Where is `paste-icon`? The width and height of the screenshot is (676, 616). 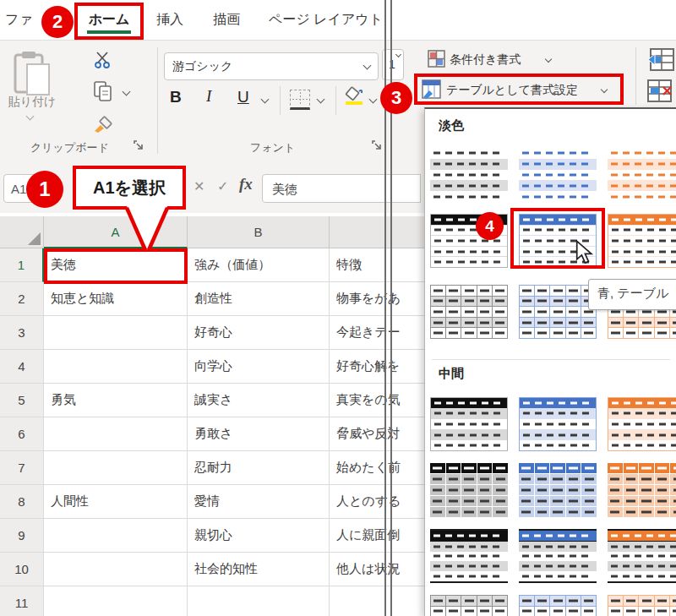 paste-icon is located at coordinates (32, 74).